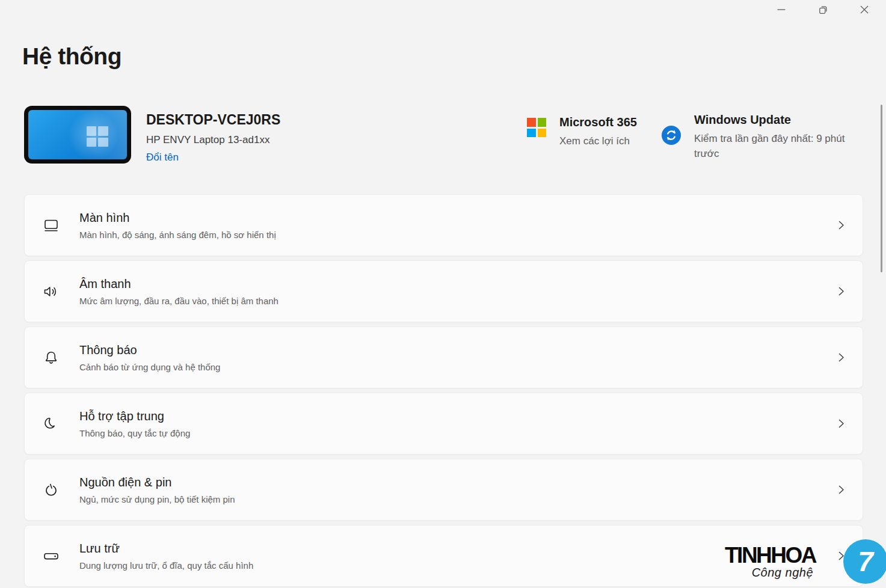 The width and height of the screenshot is (886, 588). What do you see at coordinates (537, 127) in the screenshot?
I see `microsoft-logo-icon` at bounding box center [537, 127].